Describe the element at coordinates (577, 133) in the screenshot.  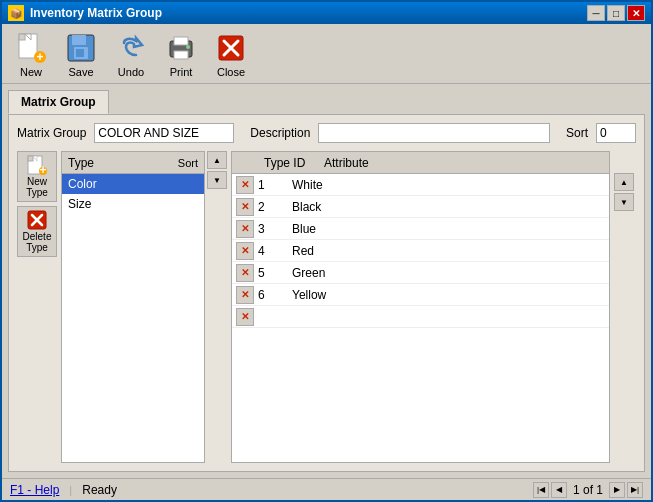
I see `sort-label: Sort` at that location.